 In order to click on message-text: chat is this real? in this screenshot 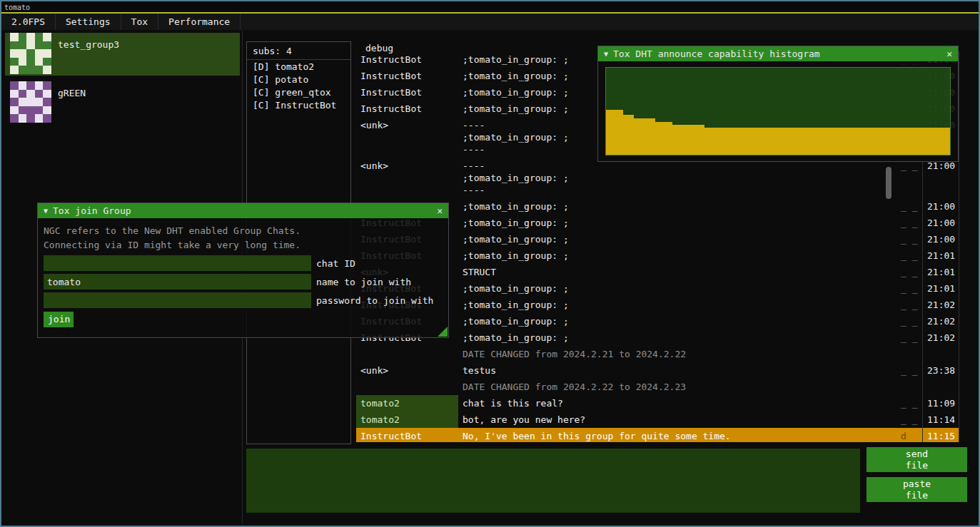, I will do `click(671, 404)`.